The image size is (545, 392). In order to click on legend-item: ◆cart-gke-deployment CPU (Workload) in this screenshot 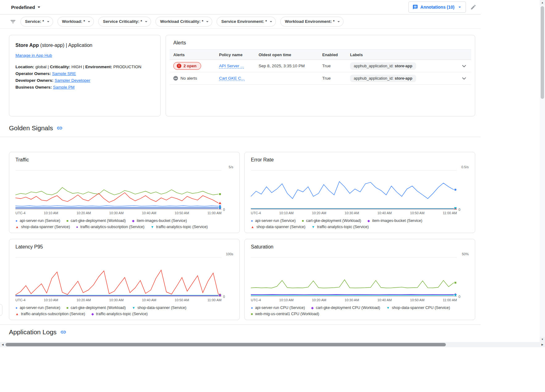, I will do `click(346, 308)`.